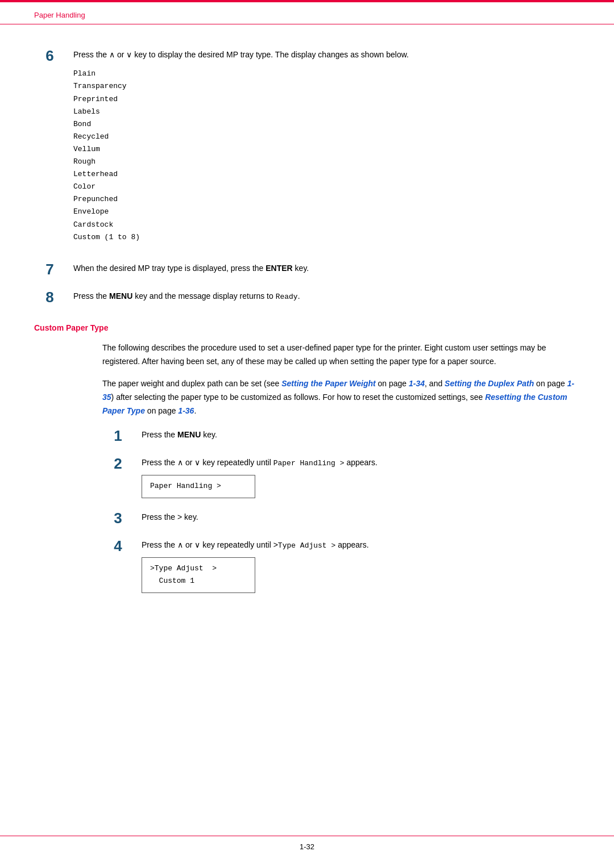  Describe the element at coordinates (326, 268) in the screenshot. I see `step-7-text: When the desired MP tray type is display…` at that location.